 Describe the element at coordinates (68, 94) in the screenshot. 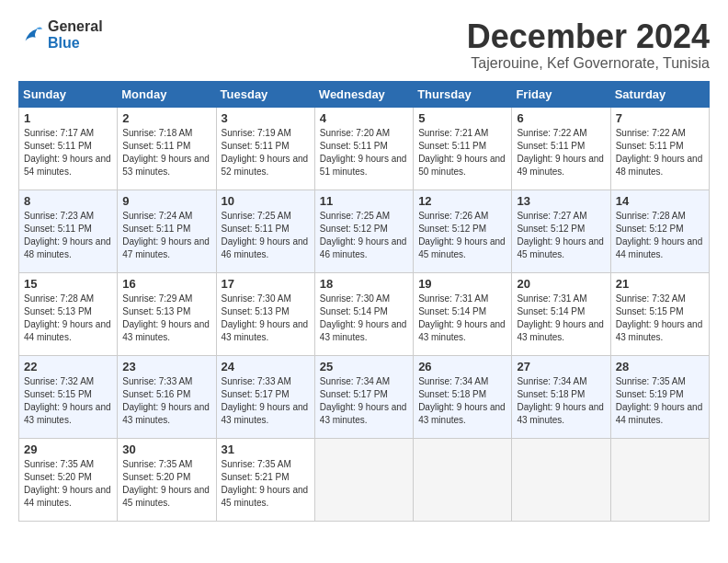

I see `calendar-weekday-header: Sunday` at that location.